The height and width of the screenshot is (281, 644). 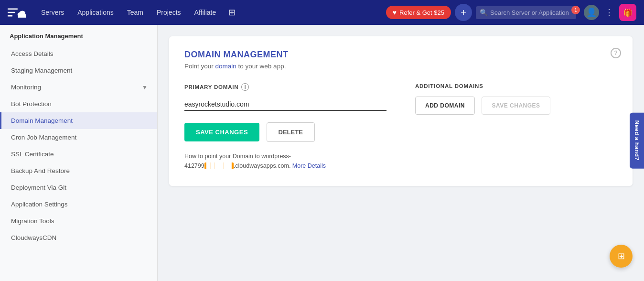 What do you see at coordinates (78, 138) in the screenshot?
I see `sidebar-item-cron-job: Cron Job Management` at bounding box center [78, 138].